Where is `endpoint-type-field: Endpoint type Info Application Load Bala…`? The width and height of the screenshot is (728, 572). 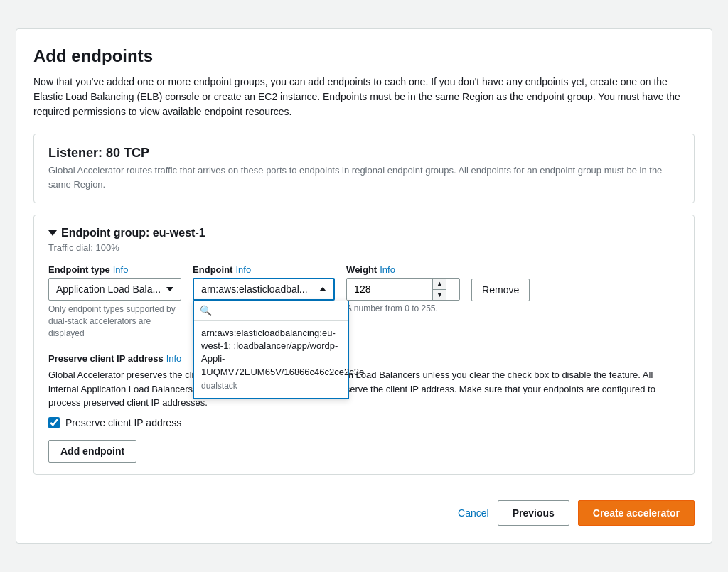
endpoint-type-field: Endpoint type Info Application Load Bala… is located at coordinates (115, 301).